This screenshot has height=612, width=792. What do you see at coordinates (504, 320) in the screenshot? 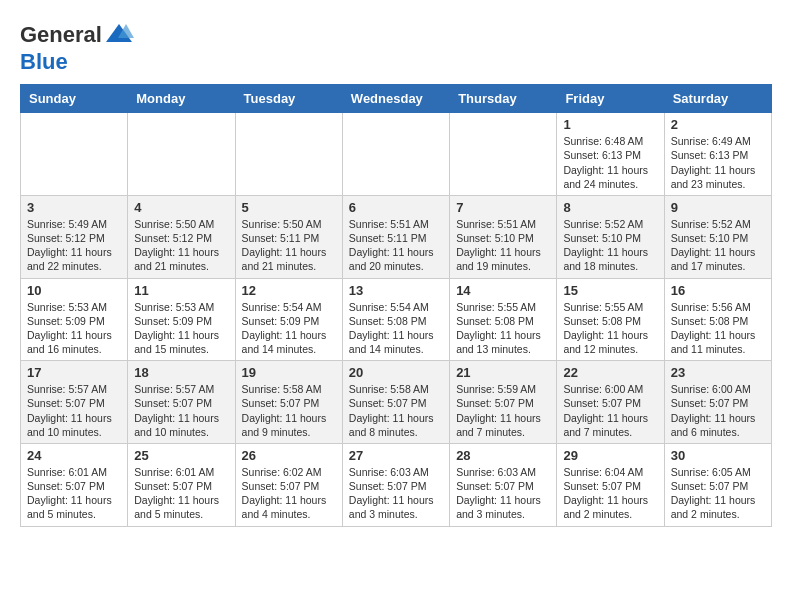
I see `calendar-cell: 14Sunrise: 5:55 AM Sunset: 5:08 PM Dayli…` at bounding box center [504, 320].